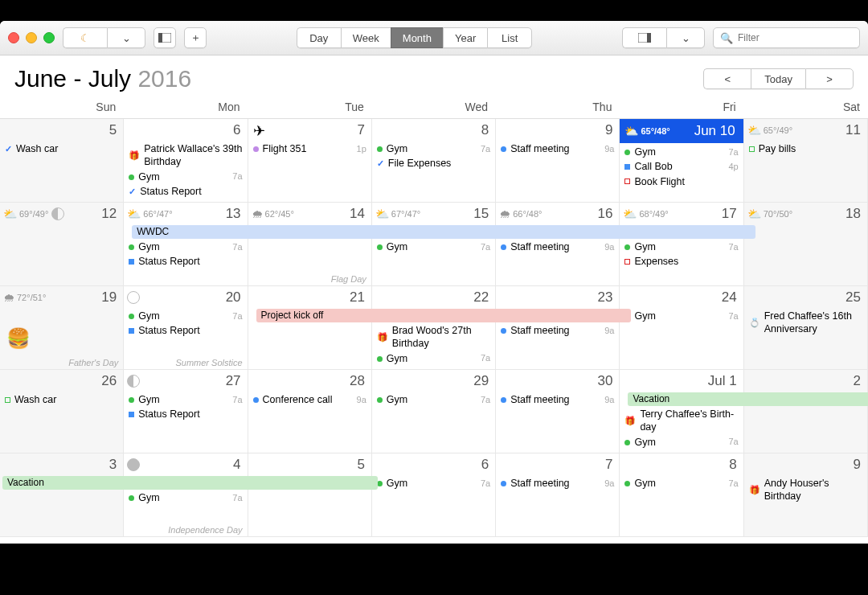 This screenshot has height=595, width=868. I want to click on panel-toggle-button, so click(645, 38).